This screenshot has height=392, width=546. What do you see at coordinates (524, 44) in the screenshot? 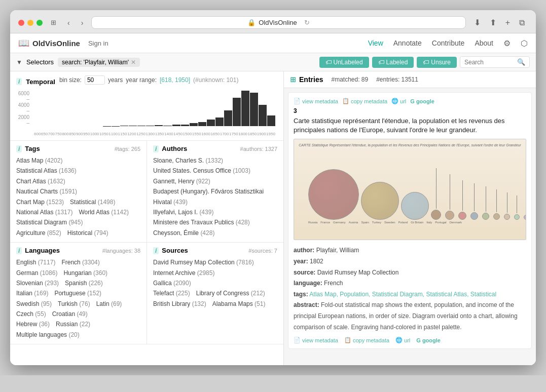
I see `github-icon: ⬡` at bounding box center [524, 44].